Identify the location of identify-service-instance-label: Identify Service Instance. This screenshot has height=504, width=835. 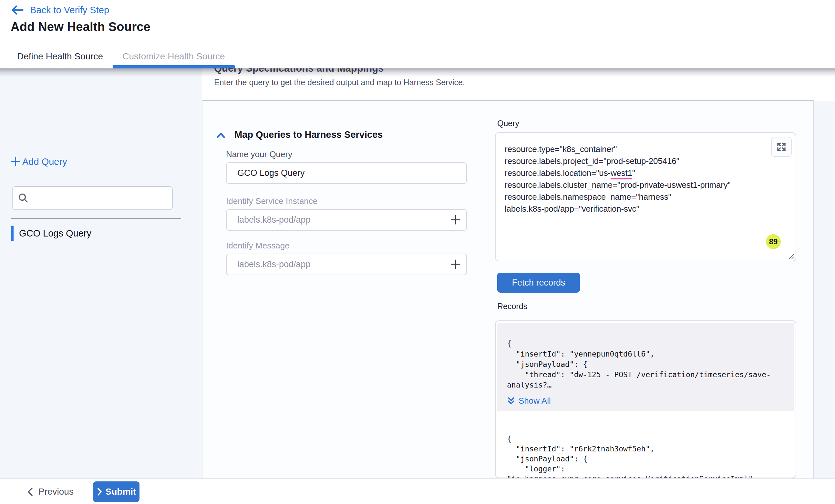
(272, 201).